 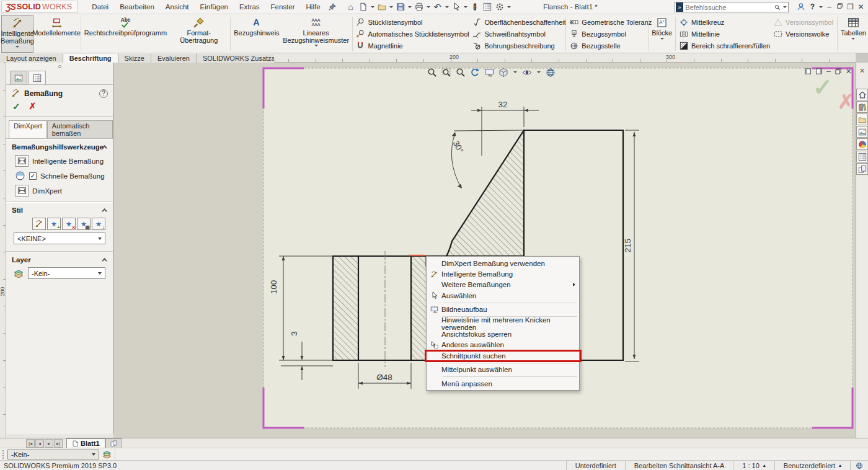 What do you see at coordinates (37, 78) in the screenshot?
I see `pm-tab-property-manager` at bounding box center [37, 78].